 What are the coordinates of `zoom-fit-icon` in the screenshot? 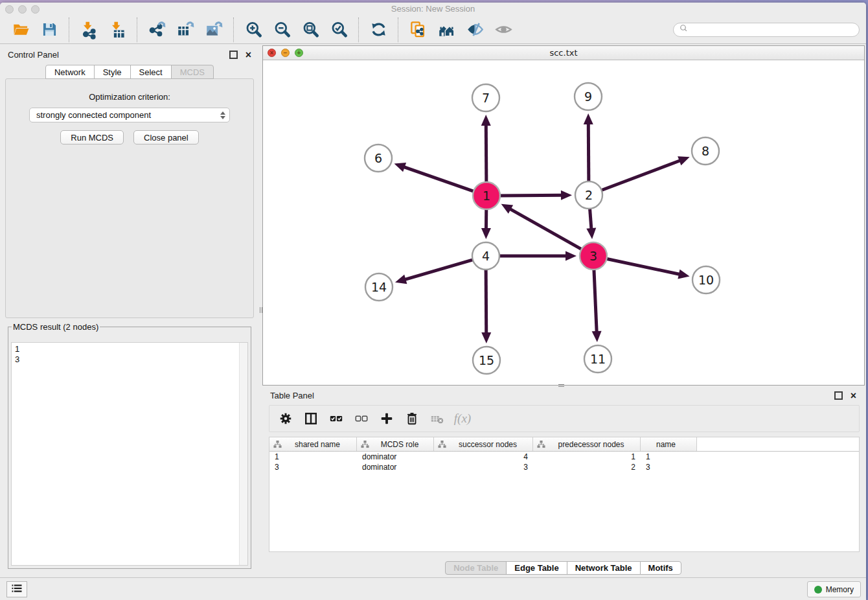 It's located at (310, 30).